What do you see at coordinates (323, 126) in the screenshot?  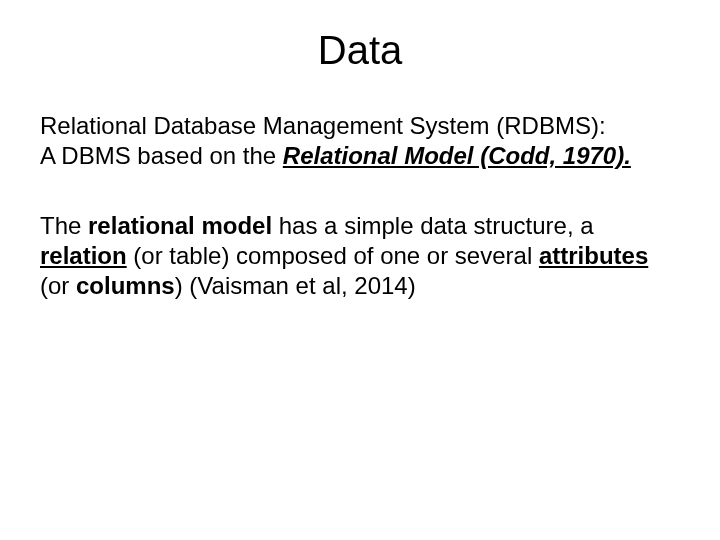 I see `text-rdbms-heading: Relational Database Management System (R…` at bounding box center [323, 126].